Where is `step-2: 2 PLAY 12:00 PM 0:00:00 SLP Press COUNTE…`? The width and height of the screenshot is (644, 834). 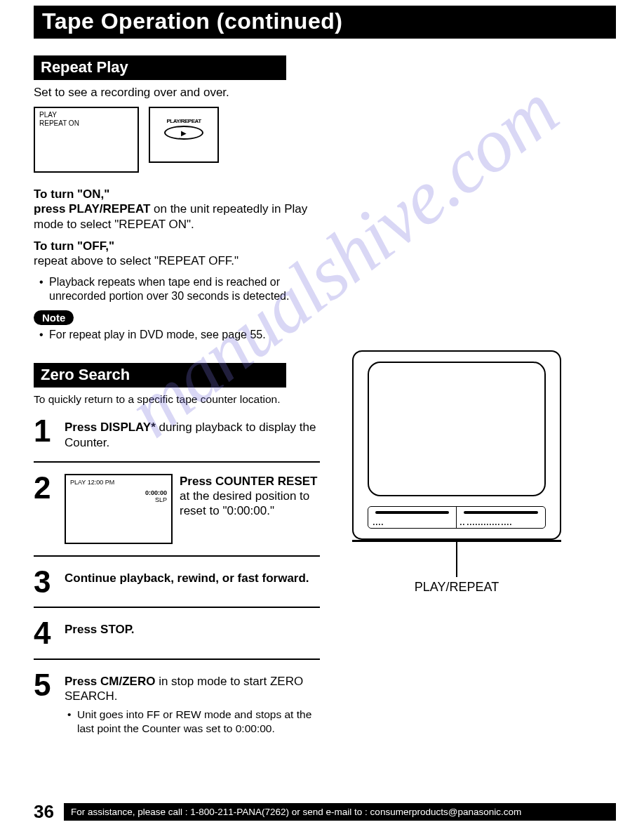 step-2: 2 PLAY 12:00 PM 0:00:00 SLP Press COUNTE… is located at coordinates (177, 509).